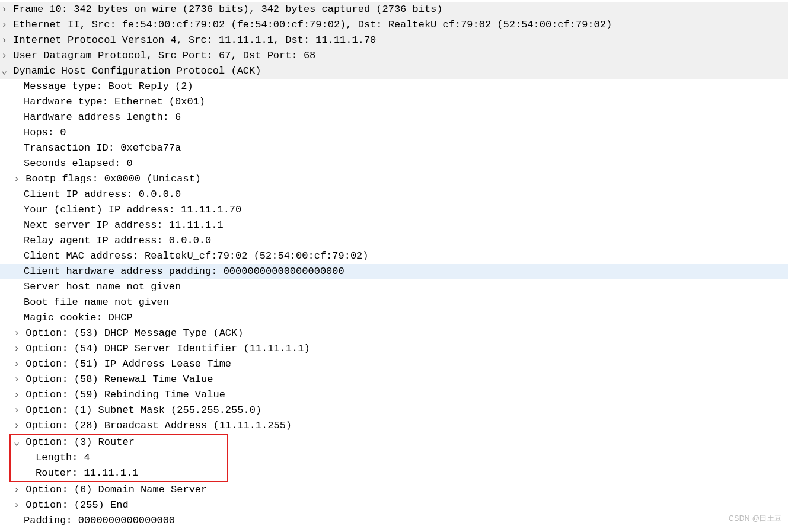 The height and width of the screenshot is (532, 788). I want to click on label: Frame 10: 342 bytes on wire (2736 bits),…, so click(228, 9).